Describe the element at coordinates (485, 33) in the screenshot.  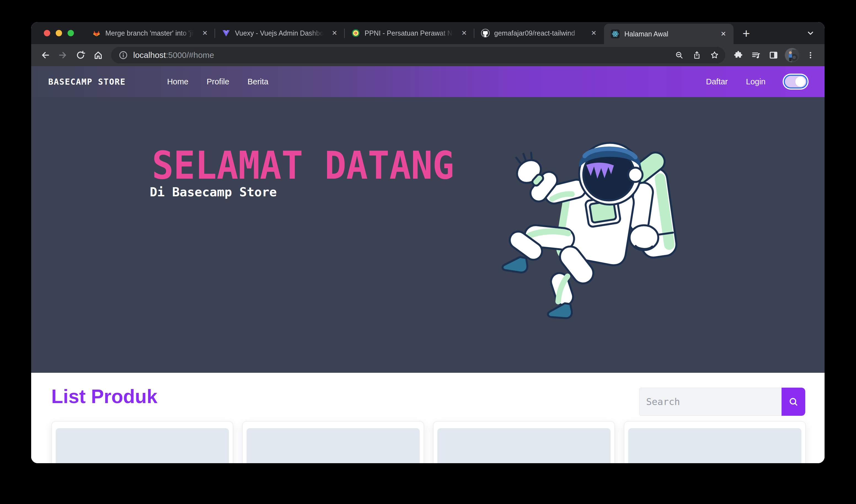
I see `github-icon` at that location.